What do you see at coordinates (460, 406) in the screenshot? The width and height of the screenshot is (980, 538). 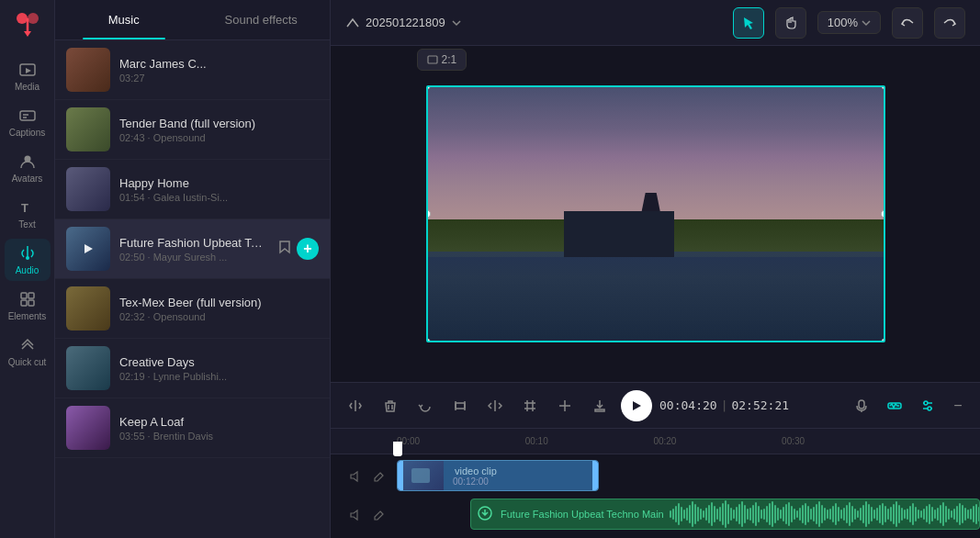 I see `trim-button` at bounding box center [460, 406].